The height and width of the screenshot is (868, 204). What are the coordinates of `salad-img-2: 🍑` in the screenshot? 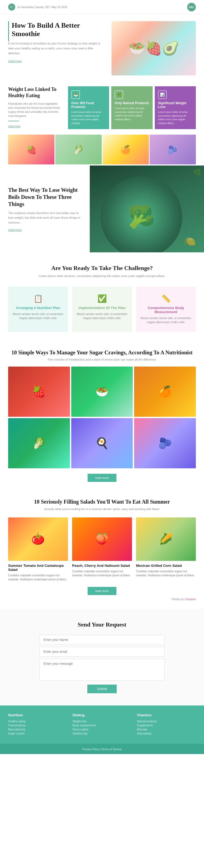 It's located at (102, 539).